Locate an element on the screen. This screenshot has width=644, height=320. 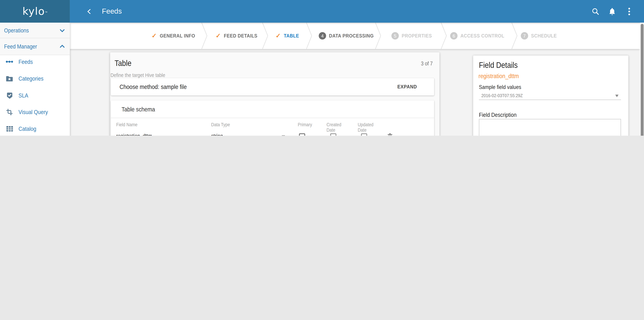
search-icon is located at coordinates (596, 12).